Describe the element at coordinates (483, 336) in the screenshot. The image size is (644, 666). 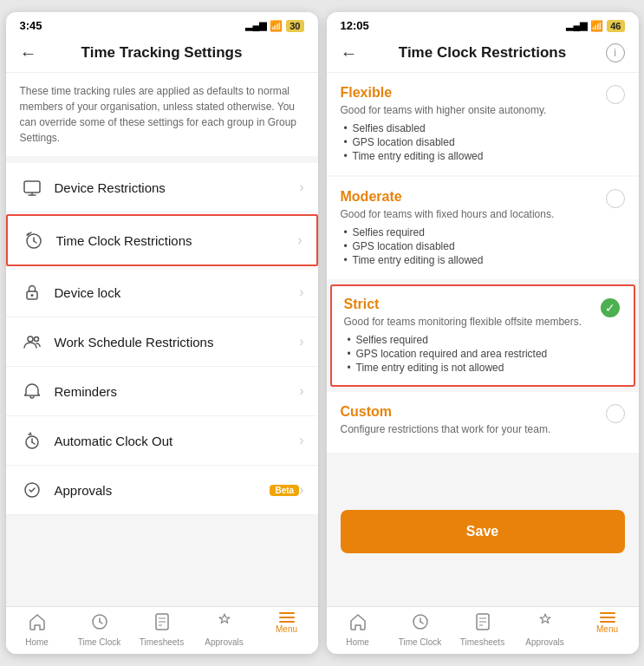
I see `restriction-option-strict: Strict Good for teams monitoring flexibl…` at that location.